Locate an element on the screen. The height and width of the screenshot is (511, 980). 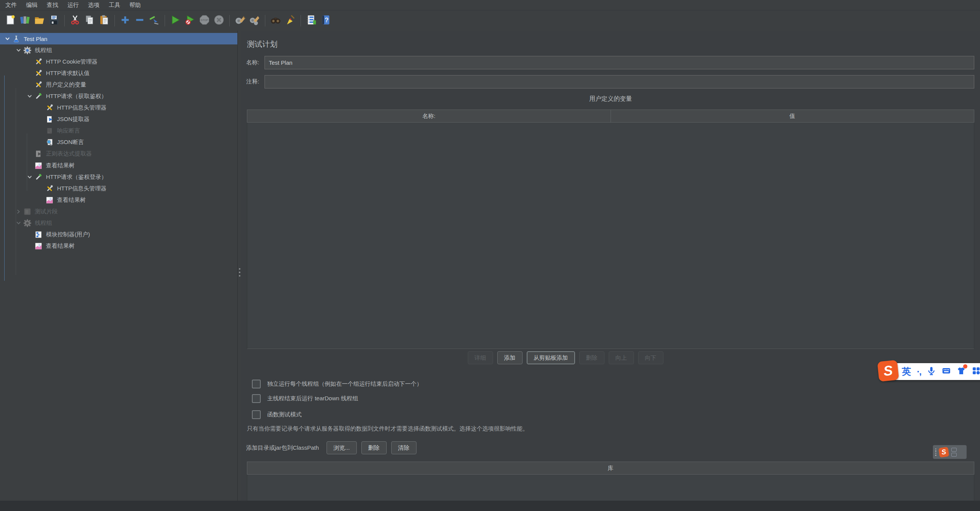
classpath-delete-button: 删除 is located at coordinates (374, 448).